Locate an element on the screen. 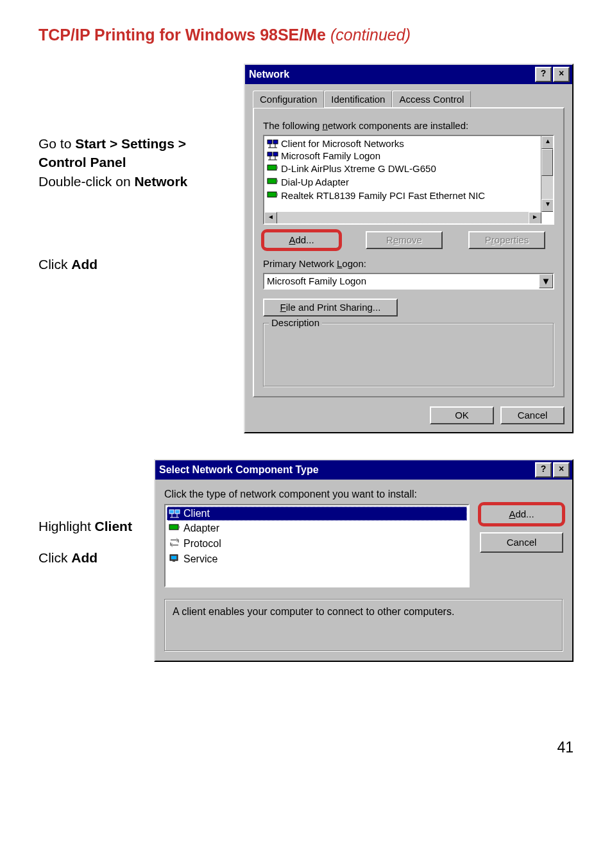 The width and height of the screenshot is (612, 868). instr-text: Highlight is located at coordinates (67, 526).